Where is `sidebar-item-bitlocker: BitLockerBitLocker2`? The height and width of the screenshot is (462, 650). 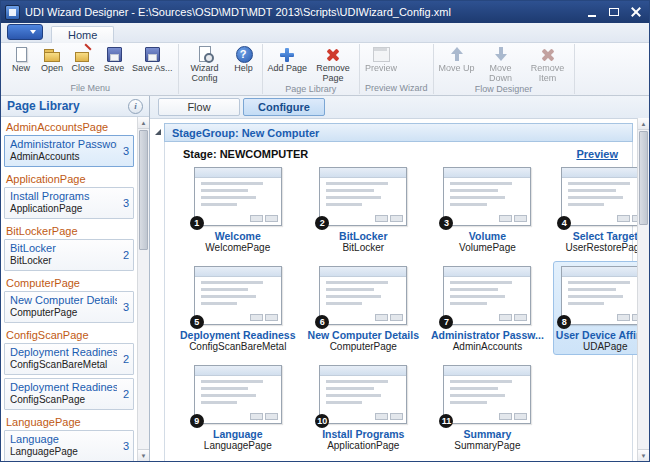 sidebar-item-bitlocker: BitLockerBitLocker2 is located at coordinates (69, 255).